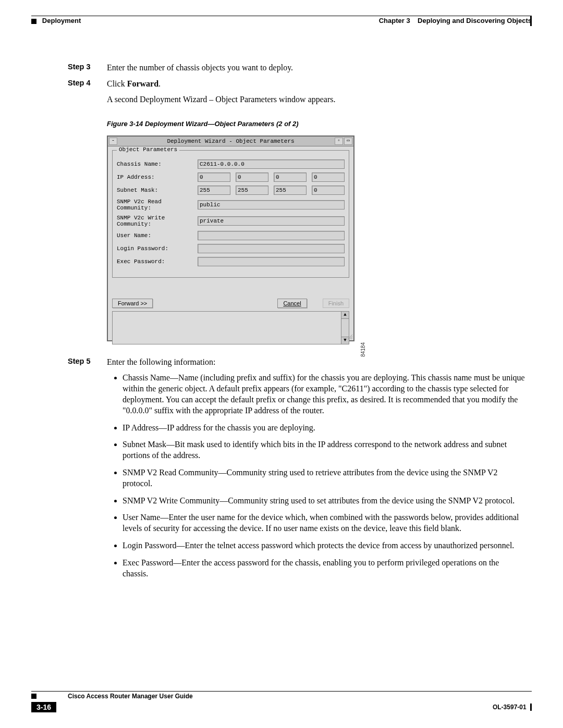  Describe the element at coordinates (230, 142) in the screenshot. I see `window-titlebar: - Deployment Wizard - Object Parameters …` at that location.